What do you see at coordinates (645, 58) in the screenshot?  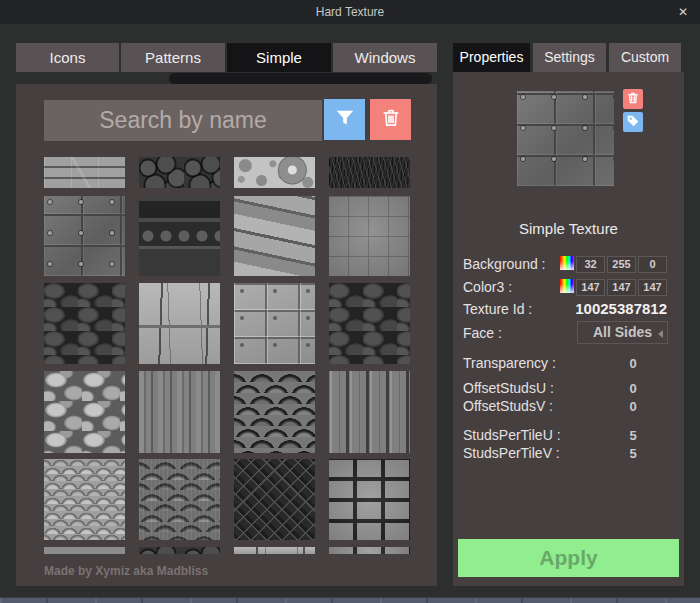 I see `tab-custom: Custom` at bounding box center [645, 58].